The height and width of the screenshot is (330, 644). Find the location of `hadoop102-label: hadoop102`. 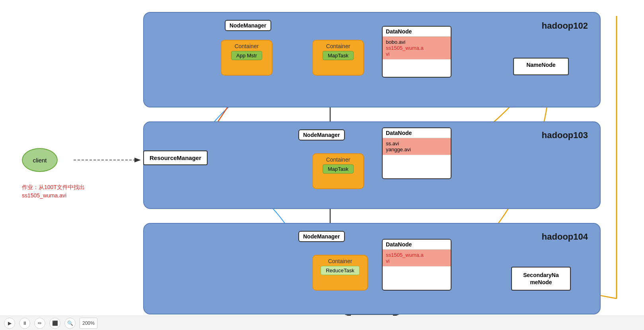

hadoop102-label: hadoop102 is located at coordinates (565, 26).